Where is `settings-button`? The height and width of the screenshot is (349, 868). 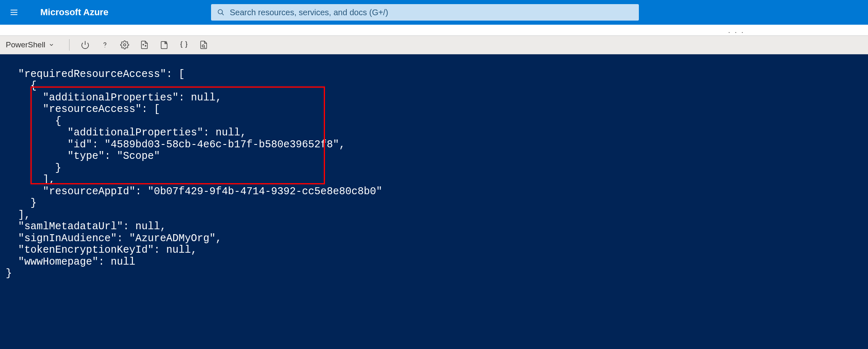
settings-button is located at coordinates (125, 45).